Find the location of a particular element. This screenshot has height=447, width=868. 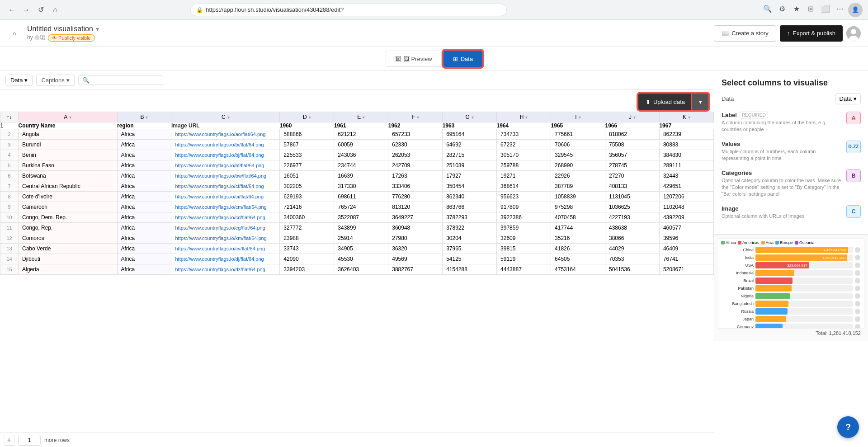

chrome-user-avatar: 👤 is located at coordinates (855, 10).